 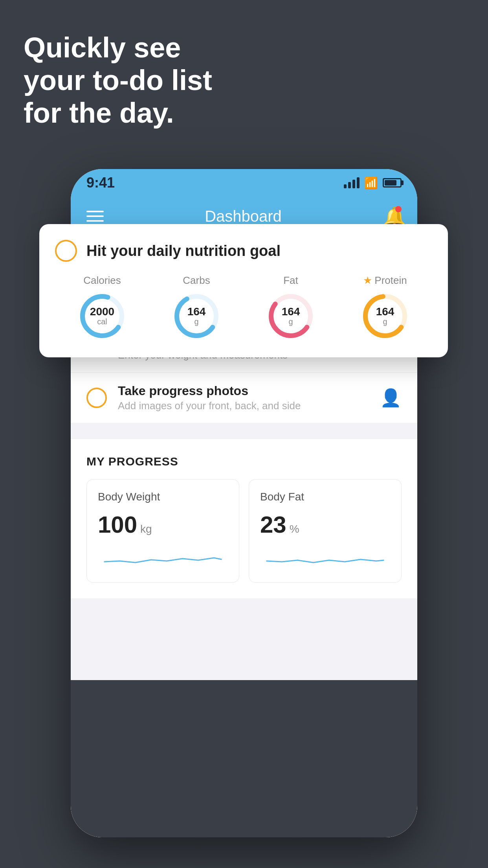 I want to click on signal-icon, so click(x=352, y=183).